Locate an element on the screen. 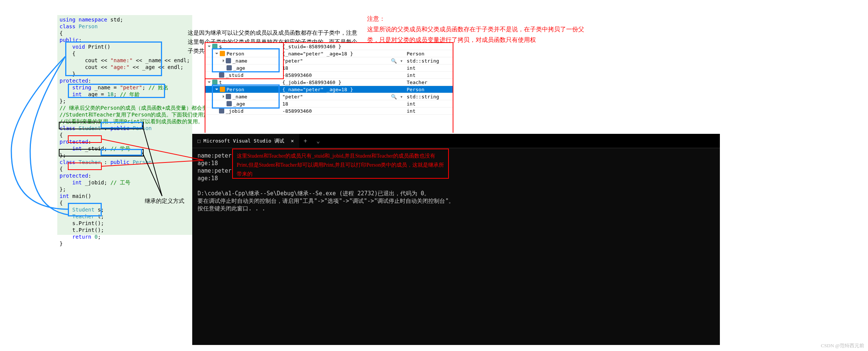  blue-box-public-person is located at coordinates (122, 125).